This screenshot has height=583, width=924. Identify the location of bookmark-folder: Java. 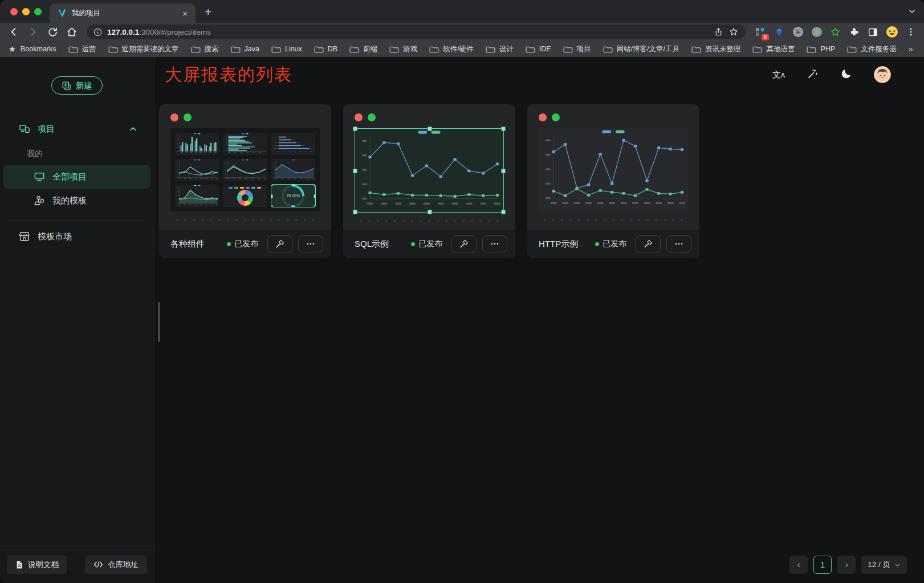
(245, 49).